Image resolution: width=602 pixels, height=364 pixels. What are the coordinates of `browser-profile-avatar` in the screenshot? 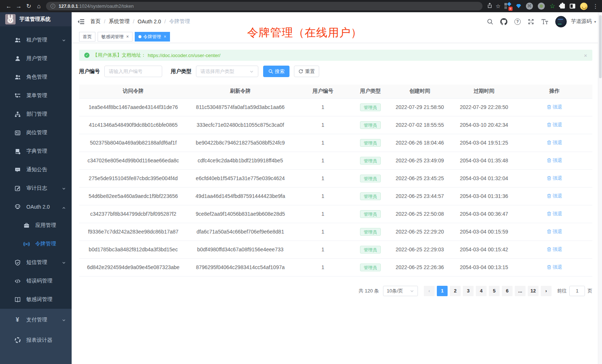 It's located at (584, 6).